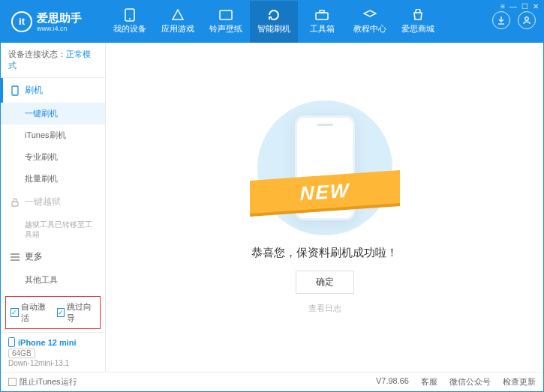 This screenshot has width=544, height=392. I want to click on device-status: 设备连接状态：正常模式, so click(53, 60).